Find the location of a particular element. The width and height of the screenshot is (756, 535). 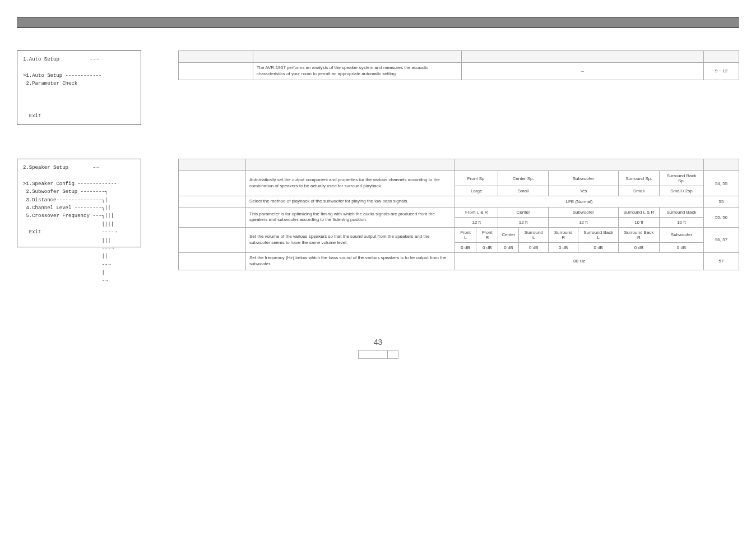

cell-desc: The AVR-1907 performs an analysis of the… is located at coordinates (357, 72).